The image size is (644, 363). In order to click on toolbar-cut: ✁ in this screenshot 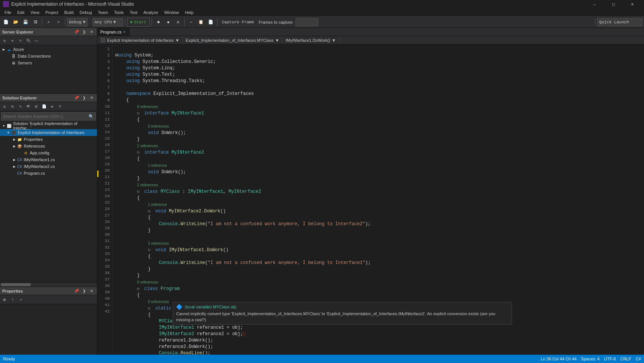, I will do `click(191, 22)`.